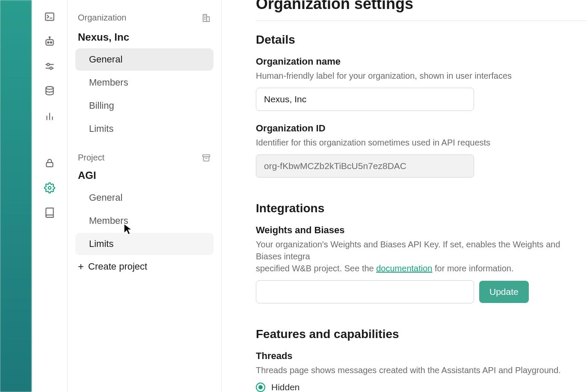  What do you see at coordinates (421, 334) in the screenshot?
I see `features-heading: Features and capabilities` at bounding box center [421, 334].